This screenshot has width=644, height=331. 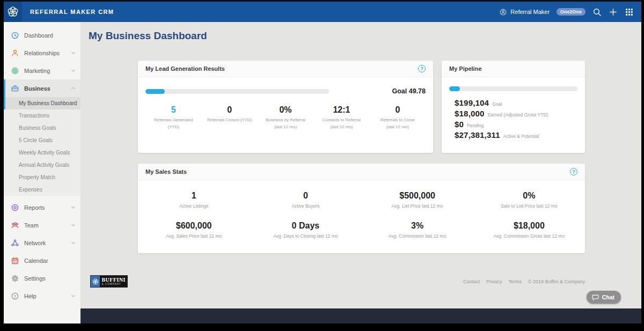 What do you see at coordinates (341, 110) in the screenshot?
I see `stat-value: 12:1` at bounding box center [341, 110].